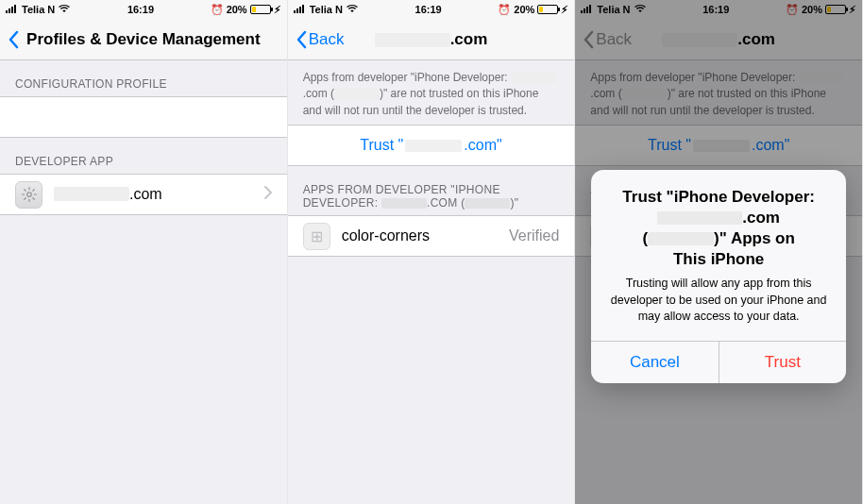 This screenshot has width=863, height=504. What do you see at coordinates (320, 40) in the screenshot?
I see `back-button: Back` at bounding box center [320, 40].